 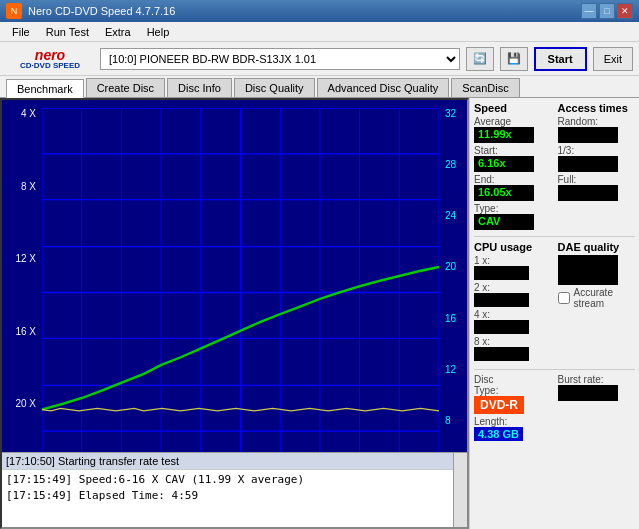 What do you see at coordinates (126, 88) in the screenshot?
I see `tab-create-disc: Create Disc` at bounding box center [126, 88].